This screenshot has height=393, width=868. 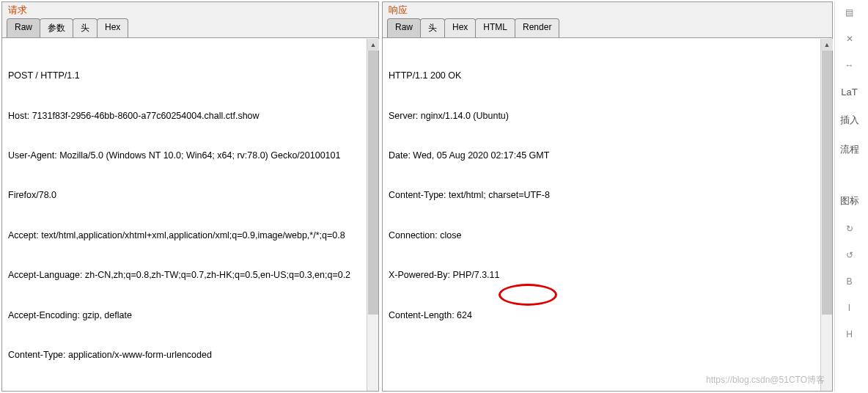 I want to click on undo-icon: ↻, so click(x=850, y=229).